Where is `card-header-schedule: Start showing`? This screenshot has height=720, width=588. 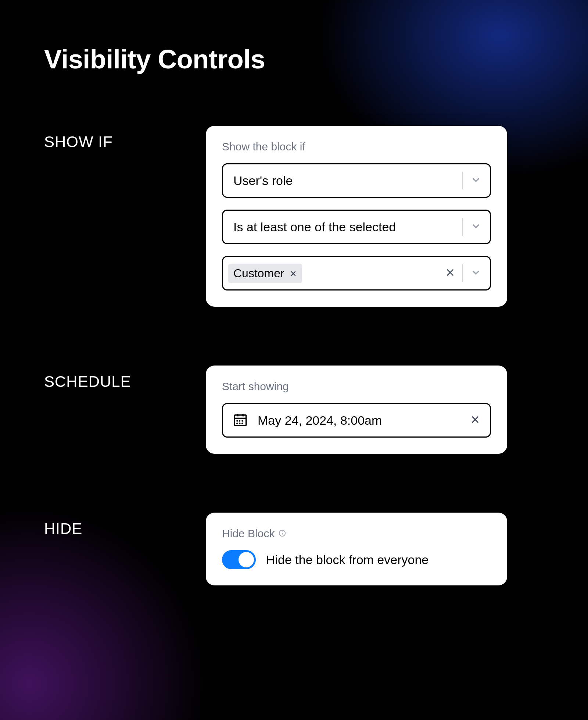 card-header-schedule: Start showing is located at coordinates (356, 386).